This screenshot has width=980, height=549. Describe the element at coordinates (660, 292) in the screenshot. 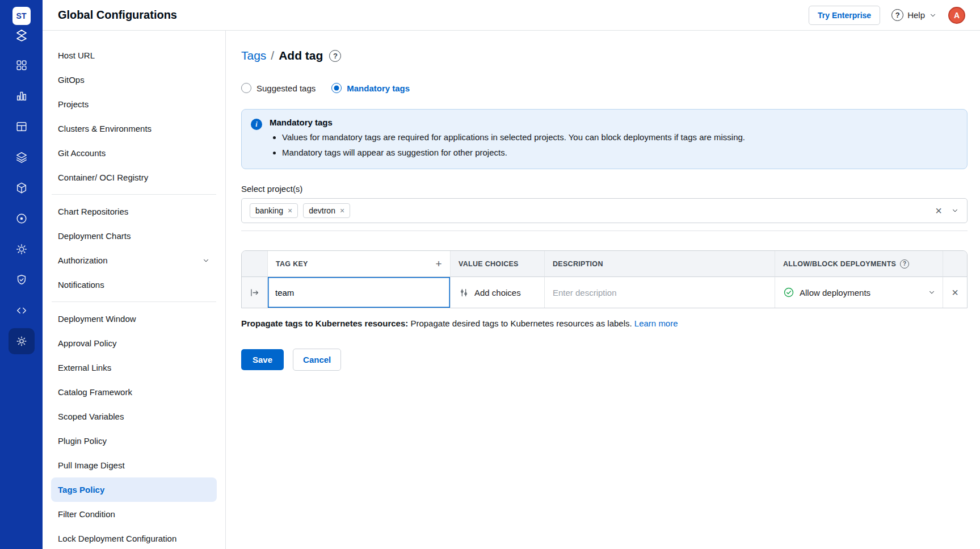

I see `description-cell` at that location.